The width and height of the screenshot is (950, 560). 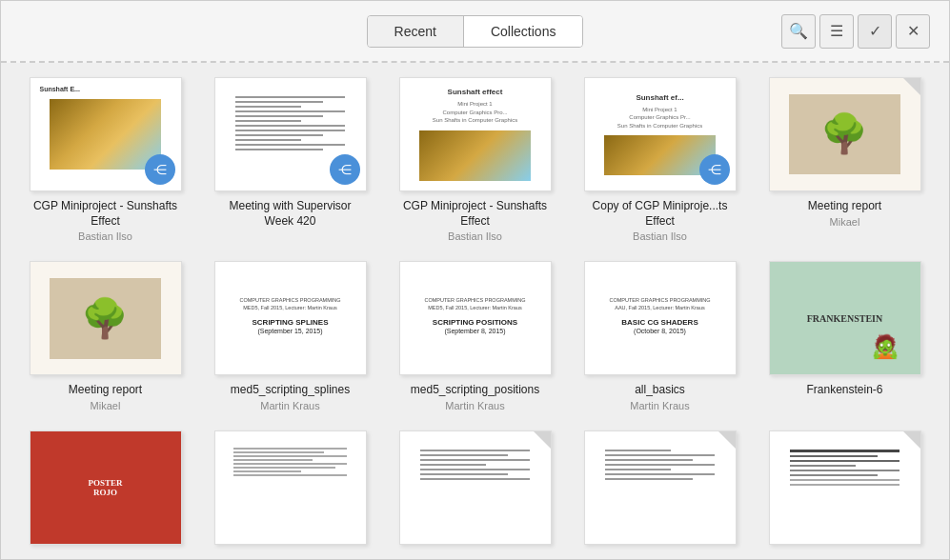 What do you see at coordinates (105, 492) in the screenshot?
I see `list-item: POSTERROJO` at bounding box center [105, 492].